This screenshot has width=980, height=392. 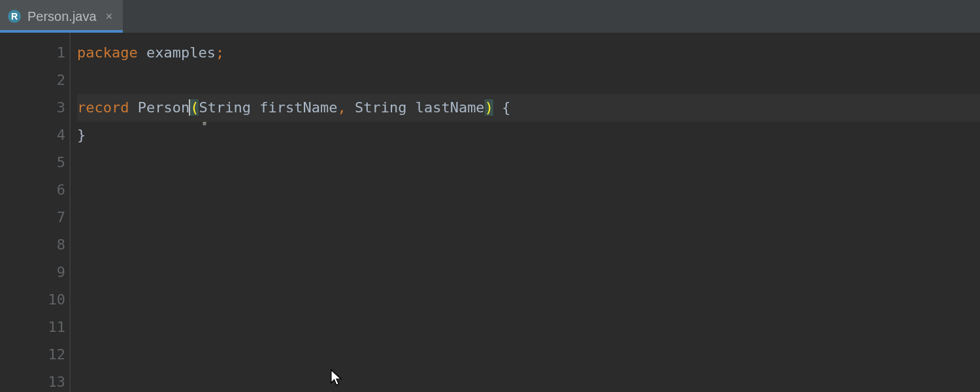 What do you see at coordinates (103, 107) in the screenshot?
I see `keyword-record: record` at bounding box center [103, 107].